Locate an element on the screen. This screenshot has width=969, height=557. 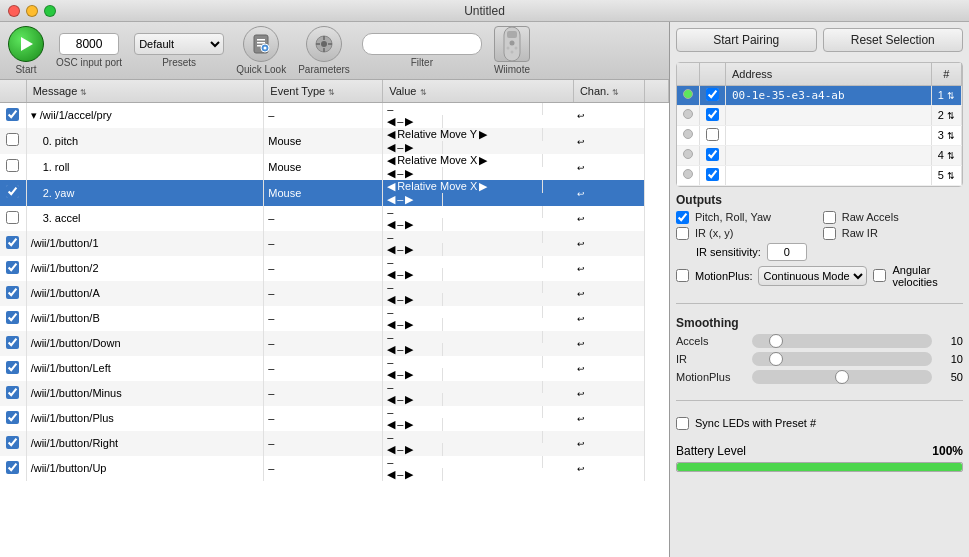
sync-leds-checkbox is located at coordinates (682, 424).